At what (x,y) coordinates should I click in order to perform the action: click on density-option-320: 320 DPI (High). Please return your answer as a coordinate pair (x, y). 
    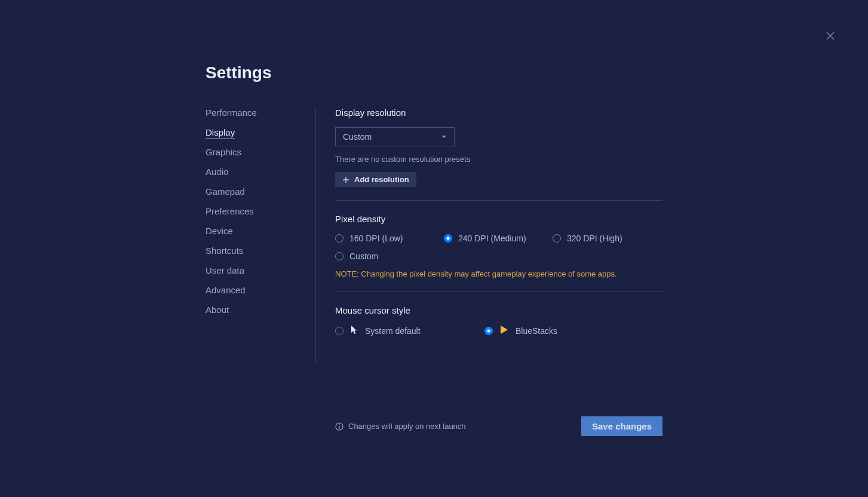
    Looking at the image, I should click on (588, 238).